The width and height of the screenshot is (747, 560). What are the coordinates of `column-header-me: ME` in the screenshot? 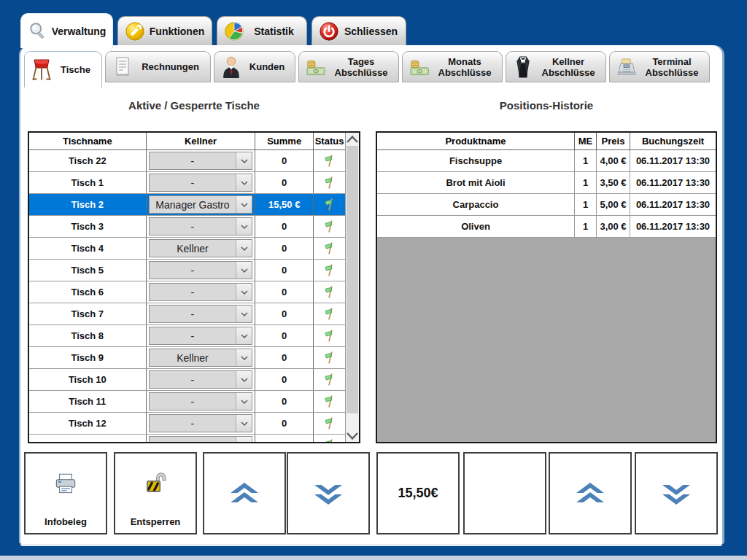 It's located at (585, 141).